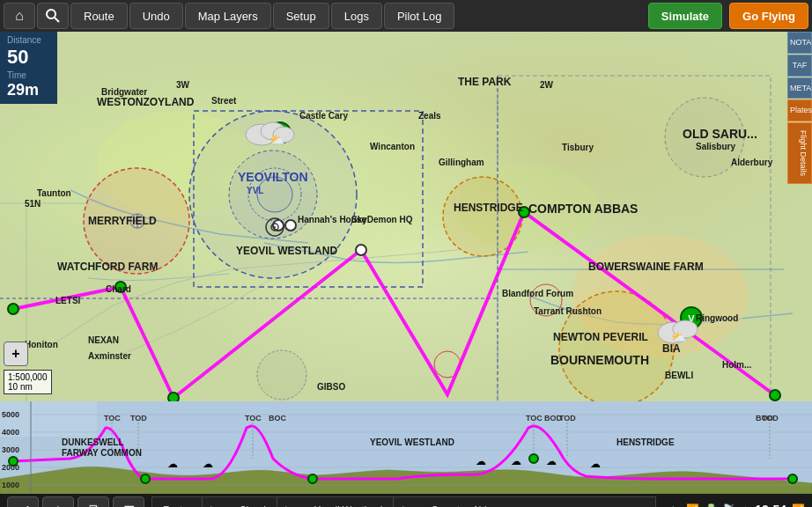 This screenshot has height=507, width=812. What do you see at coordinates (800, 153) in the screenshot?
I see `flight-details-button: Flight Details` at bounding box center [800, 153].